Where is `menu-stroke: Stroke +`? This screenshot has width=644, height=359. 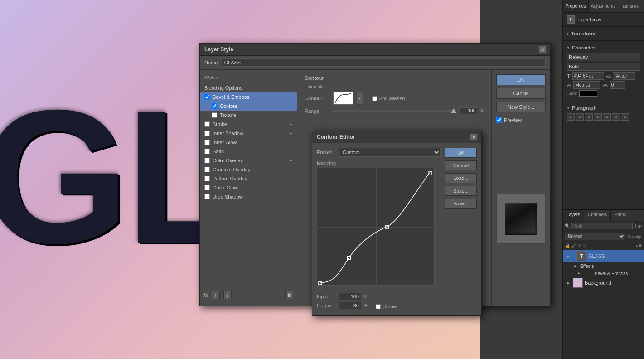
menu-stroke: Stroke + is located at coordinates (248, 124).